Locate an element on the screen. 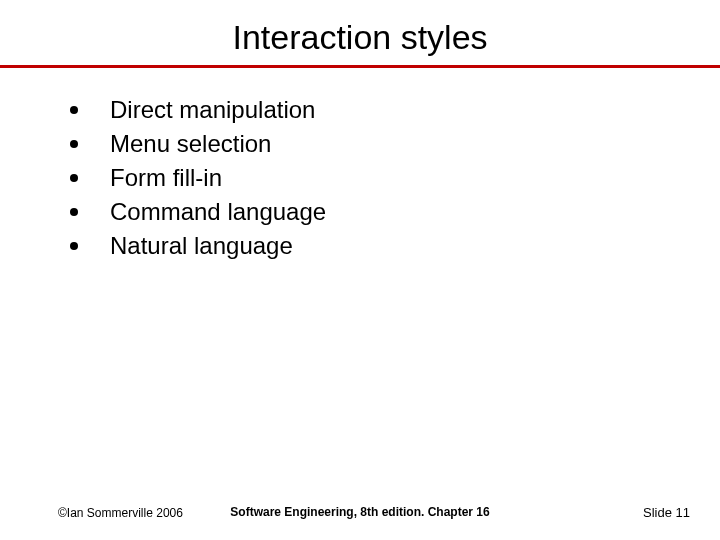 This screenshot has height=540, width=720. footer-copyright: ©Ian Sommerville 2006 is located at coordinates (120, 513).